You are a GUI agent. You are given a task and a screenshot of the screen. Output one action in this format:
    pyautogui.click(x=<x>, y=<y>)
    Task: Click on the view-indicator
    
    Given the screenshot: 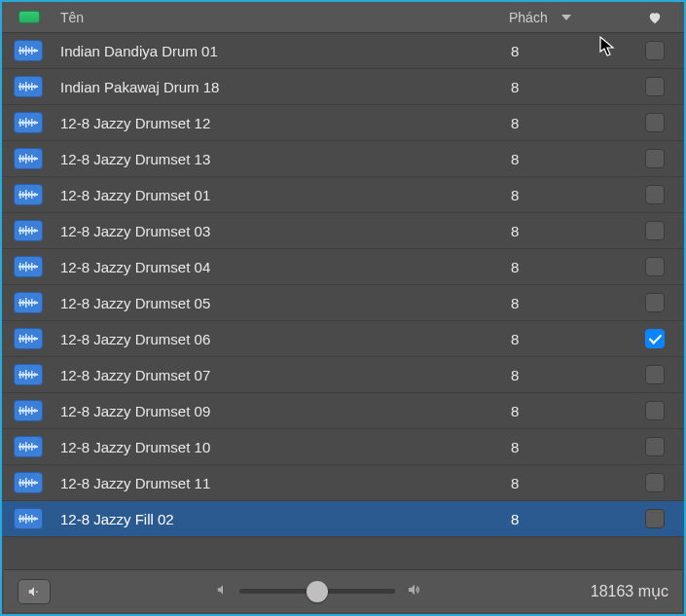 What is the action you would take?
    pyautogui.click(x=29, y=18)
    